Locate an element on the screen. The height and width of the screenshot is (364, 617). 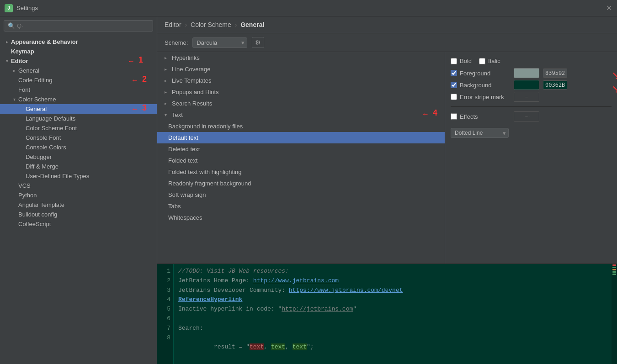
preview-line-1: //TODO: Visit JB Web resources: is located at coordinates (393, 271).